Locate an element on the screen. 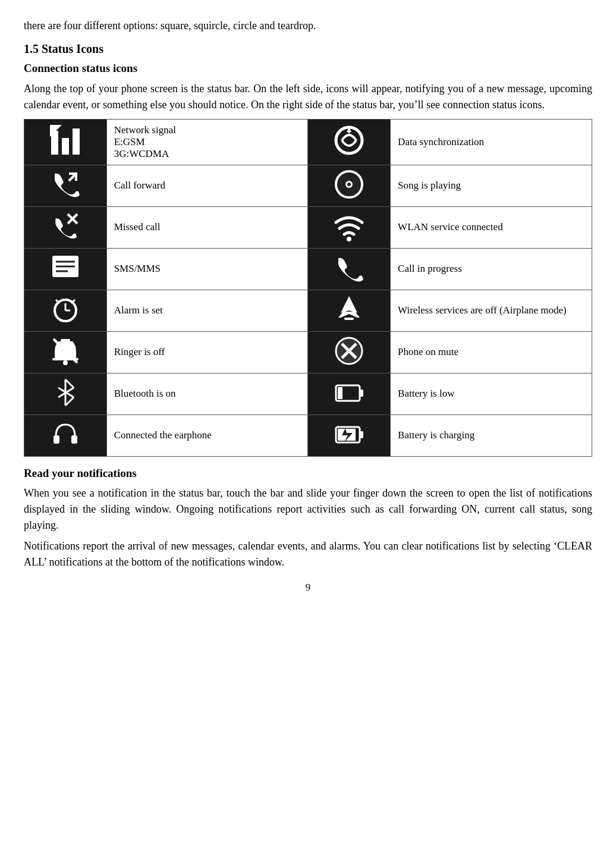 The width and height of the screenshot is (616, 854). section-heading: 1.5 Status Icons is located at coordinates (308, 49).